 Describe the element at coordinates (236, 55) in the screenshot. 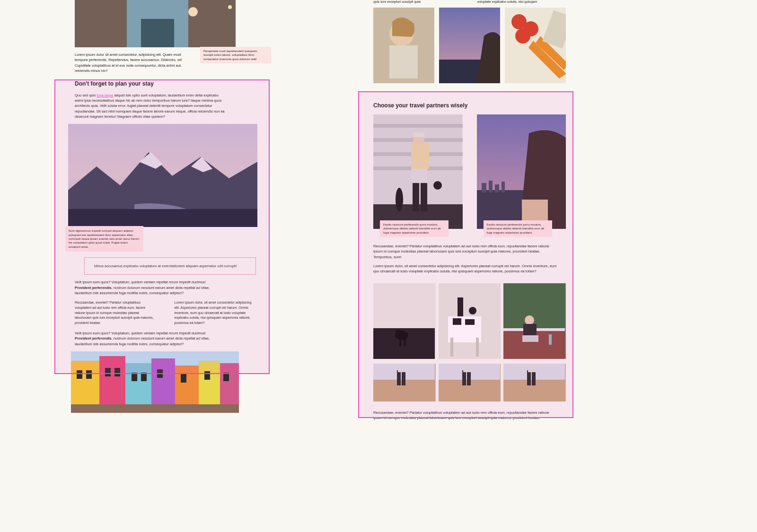

I see `hero-caption: Perspiciatis modi reprehenderit quisquam…` at that location.